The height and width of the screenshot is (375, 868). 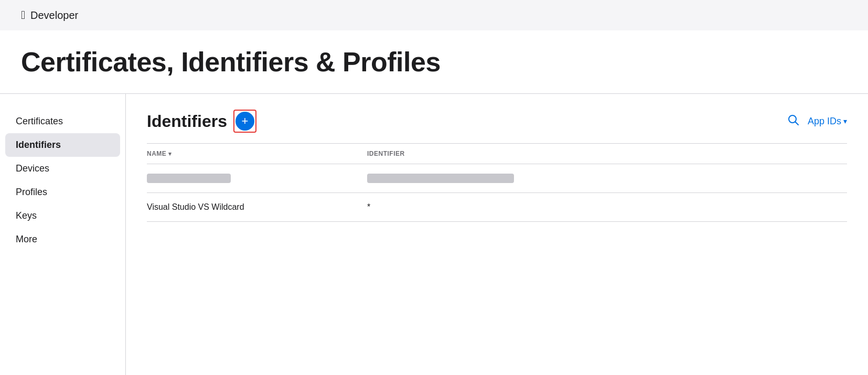 What do you see at coordinates (245, 121) in the screenshot?
I see `add-identifier-button: +` at bounding box center [245, 121].